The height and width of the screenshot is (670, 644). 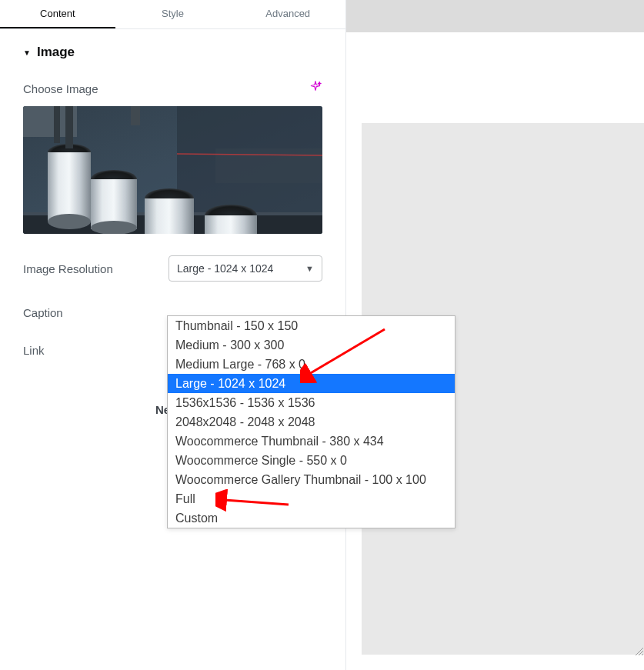 What do you see at coordinates (309, 268) in the screenshot?
I see `chevron-down-icon: ▼` at bounding box center [309, 268].